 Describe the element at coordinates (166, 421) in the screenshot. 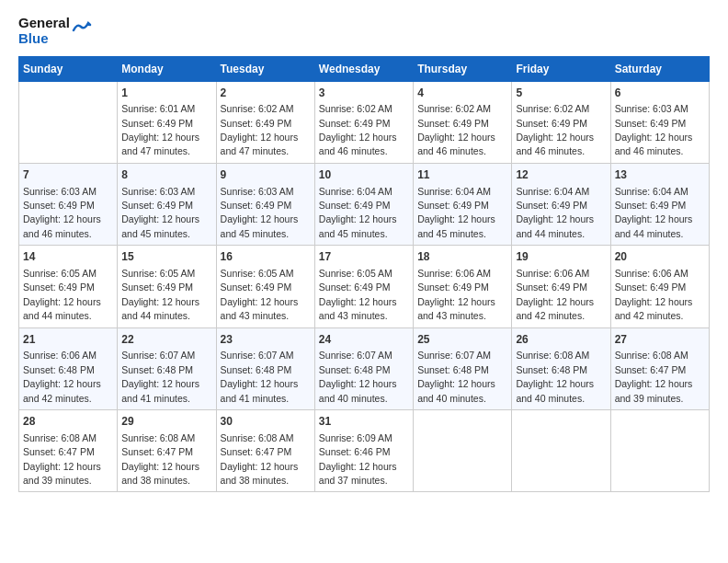

I see `day-number: 29` at that location.